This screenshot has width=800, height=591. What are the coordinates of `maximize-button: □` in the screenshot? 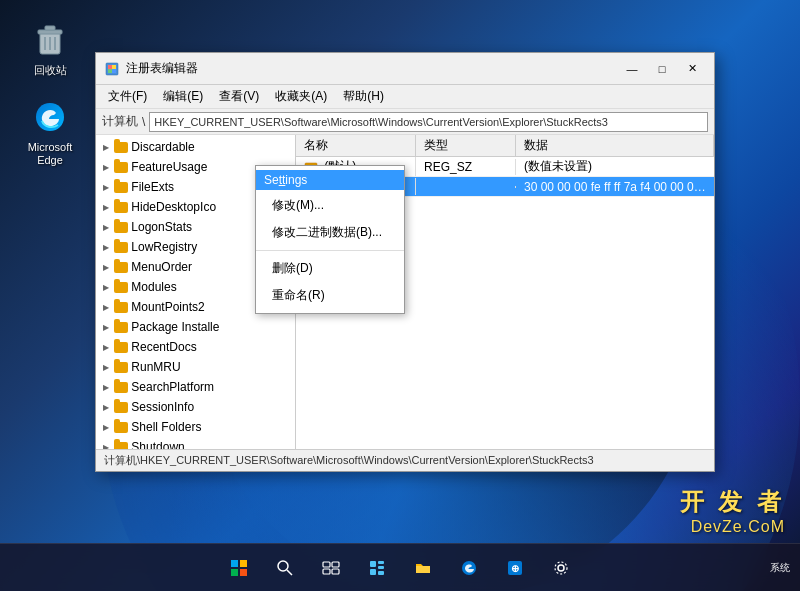 It's located at (662, 69).